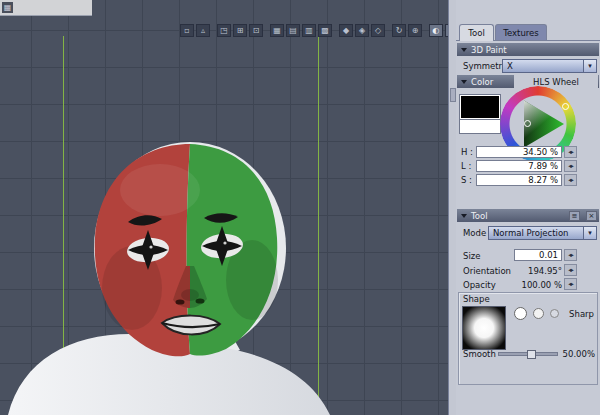  What do you see at coordinates (256, 30) in the screenshot?
I see `snap-toggle-icon: ⊡` at bounding box center [256, 30].